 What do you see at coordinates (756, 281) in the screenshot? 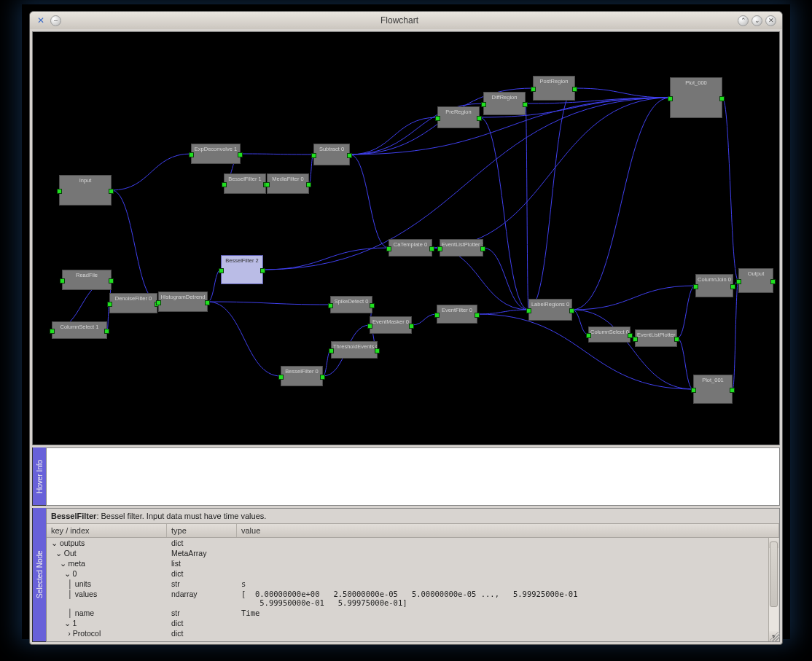
I see `node-output: Output` at bounding box center [756, 281].